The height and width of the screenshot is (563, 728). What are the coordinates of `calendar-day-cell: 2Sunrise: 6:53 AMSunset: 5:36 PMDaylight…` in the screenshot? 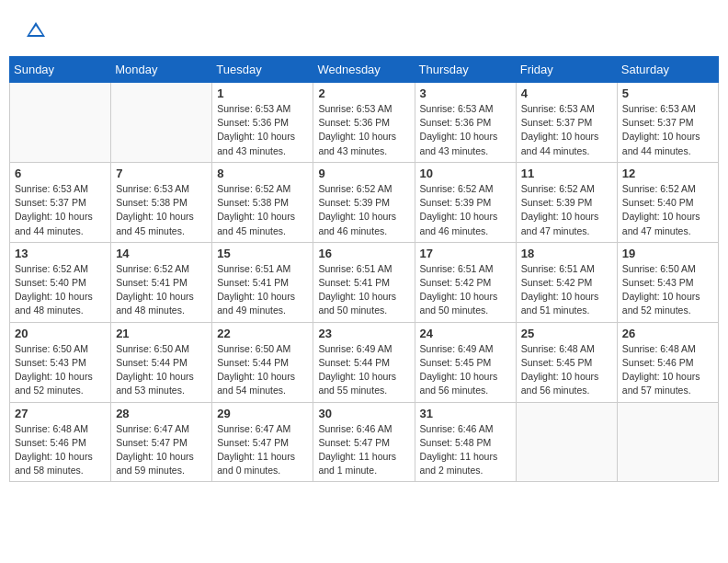 It's located at (364, 123).